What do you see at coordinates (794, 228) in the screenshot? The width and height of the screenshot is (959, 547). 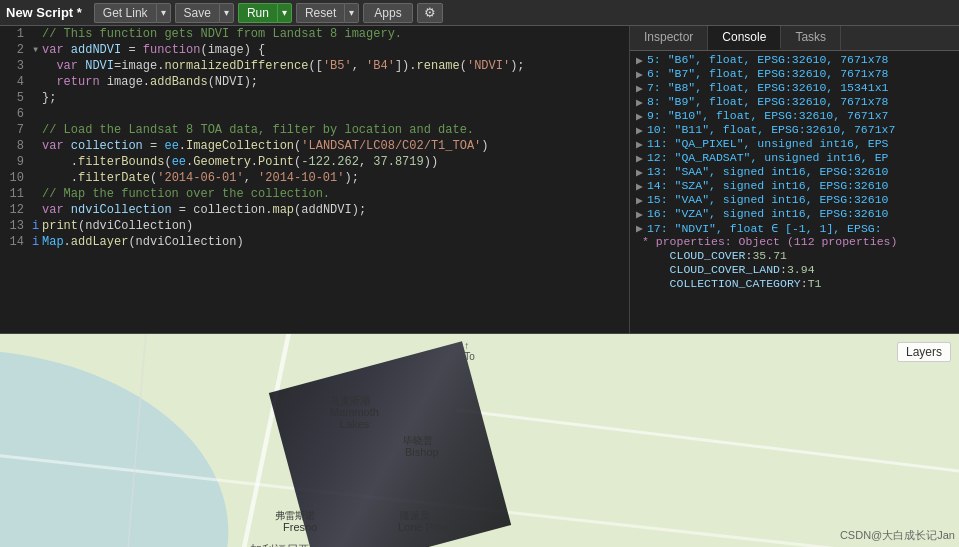 I see `console-line: ▶17: "NDVI", float ∈ [-1, 1], EPSG:` at bounding box center [794, 228].